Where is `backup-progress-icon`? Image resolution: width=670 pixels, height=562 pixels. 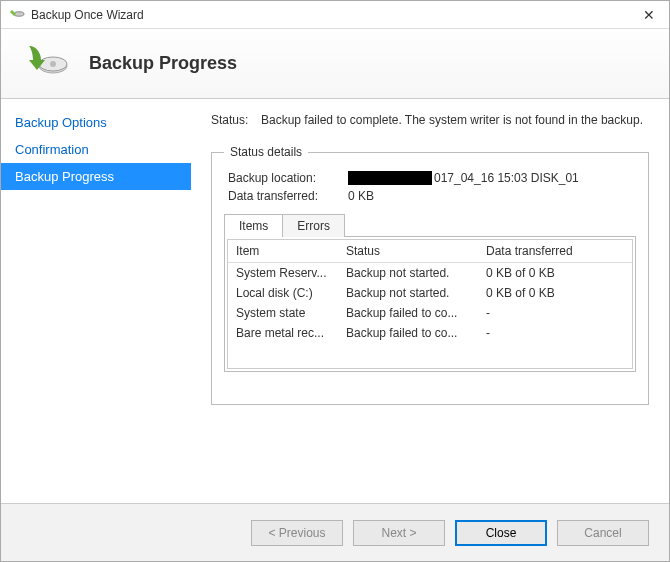 backup-progress-icon is located at coordinates (45, 64).